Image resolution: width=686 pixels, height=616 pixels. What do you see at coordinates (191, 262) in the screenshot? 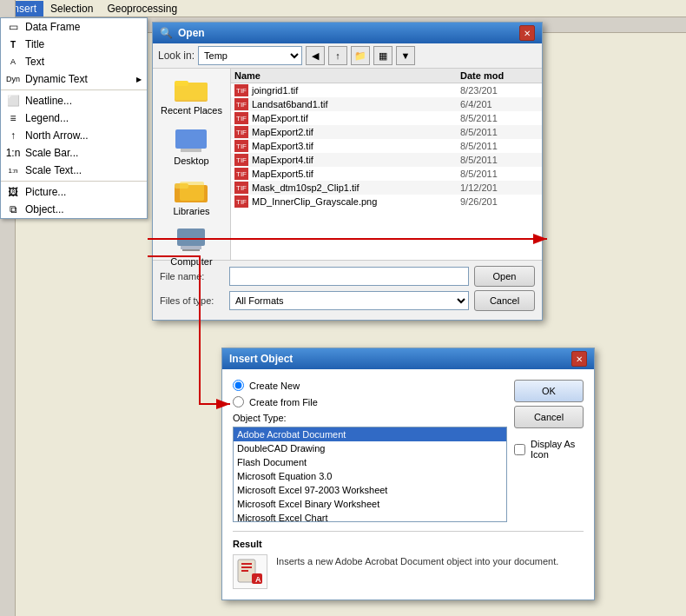
I see `computer-label: Computer` at bounding box center [191, 262].